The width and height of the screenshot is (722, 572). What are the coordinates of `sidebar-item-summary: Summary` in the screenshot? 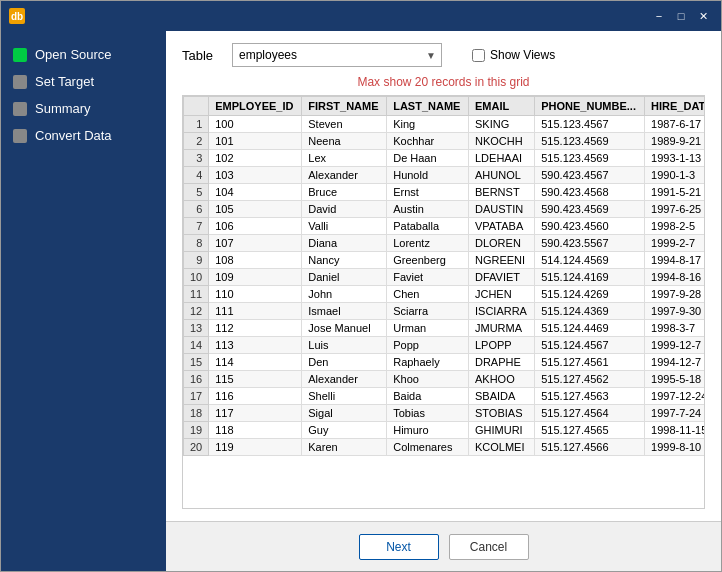 It's located at (84, 108).